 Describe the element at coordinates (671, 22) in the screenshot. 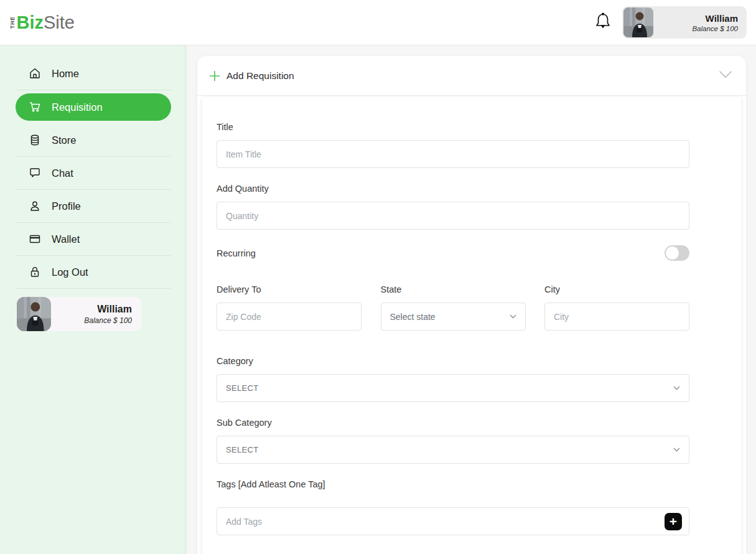

I see `top-bar-right: William Balance $ 100` at that location.